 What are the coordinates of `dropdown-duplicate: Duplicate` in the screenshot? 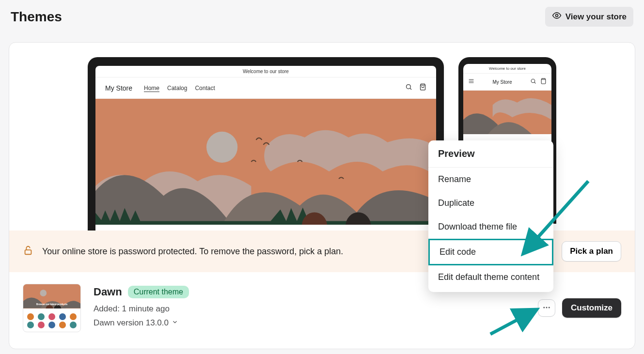 It's located at (491, 203).